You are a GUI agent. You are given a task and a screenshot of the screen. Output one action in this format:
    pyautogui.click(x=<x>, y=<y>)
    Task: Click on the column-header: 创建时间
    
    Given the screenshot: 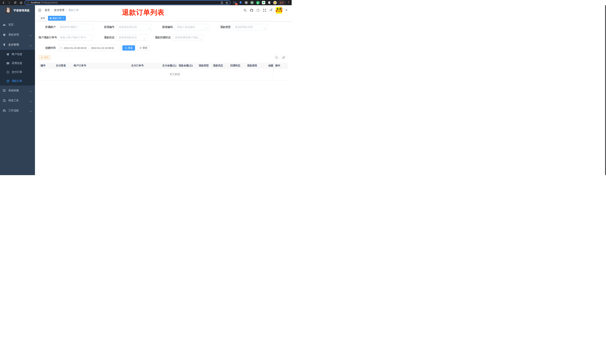 What is the action you would take?
    pyautogui.click(x=270, y=66)
    